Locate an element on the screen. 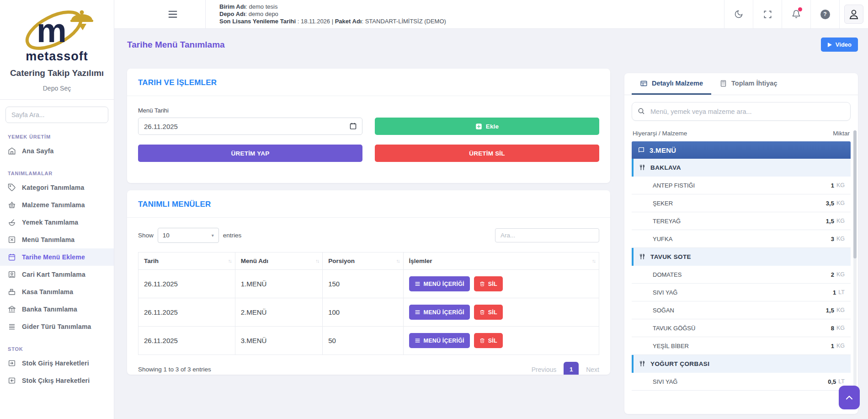 This screenshot has width=868, height=419. person-card-icon is located at coordinates (12, 274).